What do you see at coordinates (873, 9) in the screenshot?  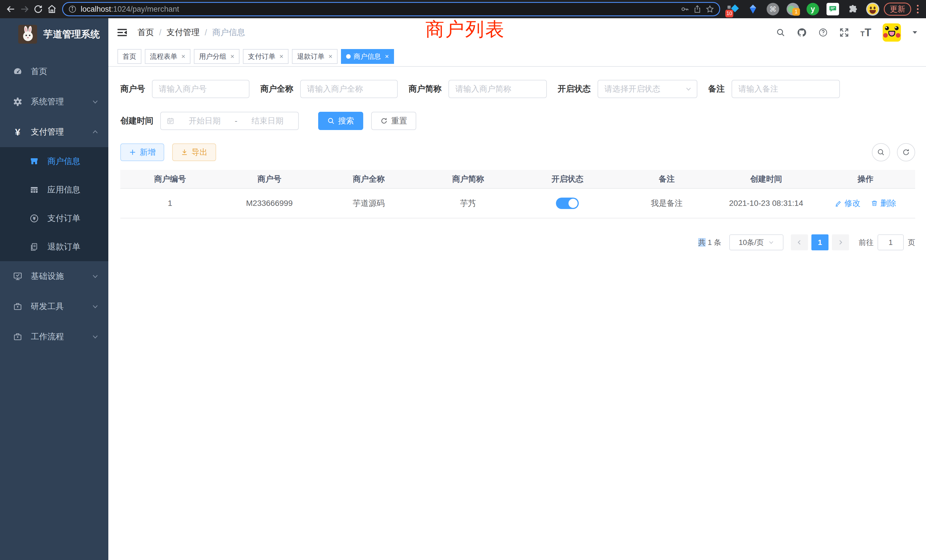 I see `profile-emoji-icon` at bounding box center [873, 9].